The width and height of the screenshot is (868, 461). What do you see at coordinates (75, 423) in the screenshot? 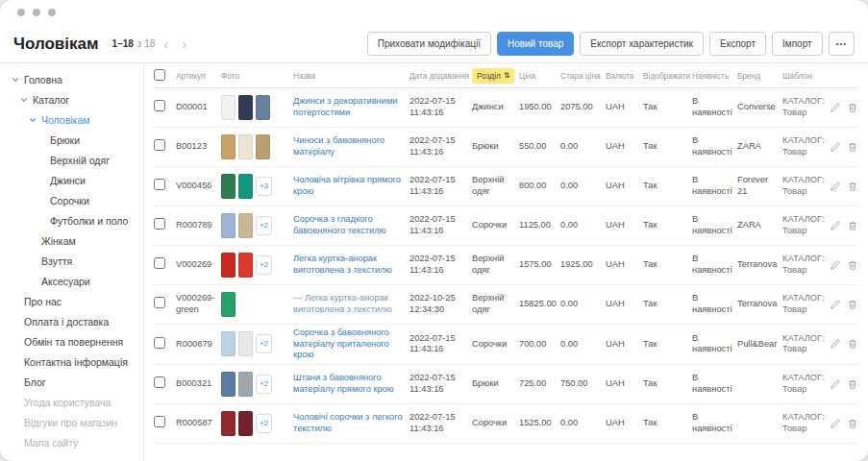
I see `sidebar-item: Відгуки про магазин` at bounding box center [75, 423].